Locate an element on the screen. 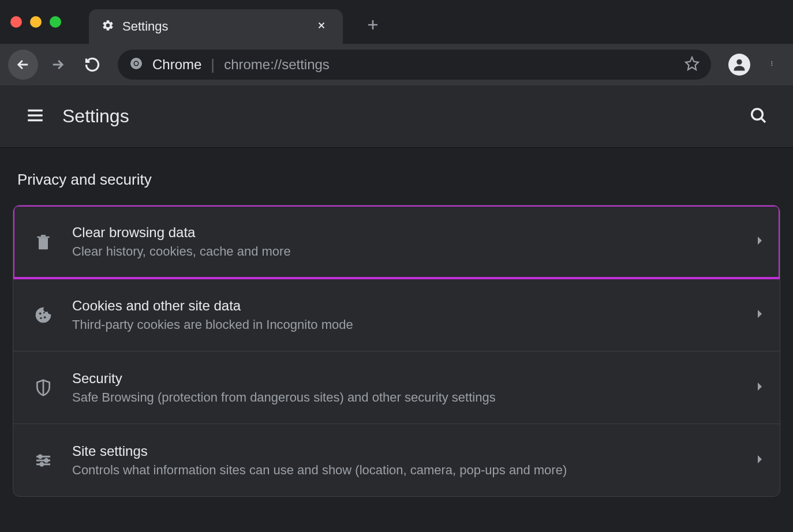 The width and height of the screenshot is (793, 532). trash-icon is located at coordinates (43, 242).